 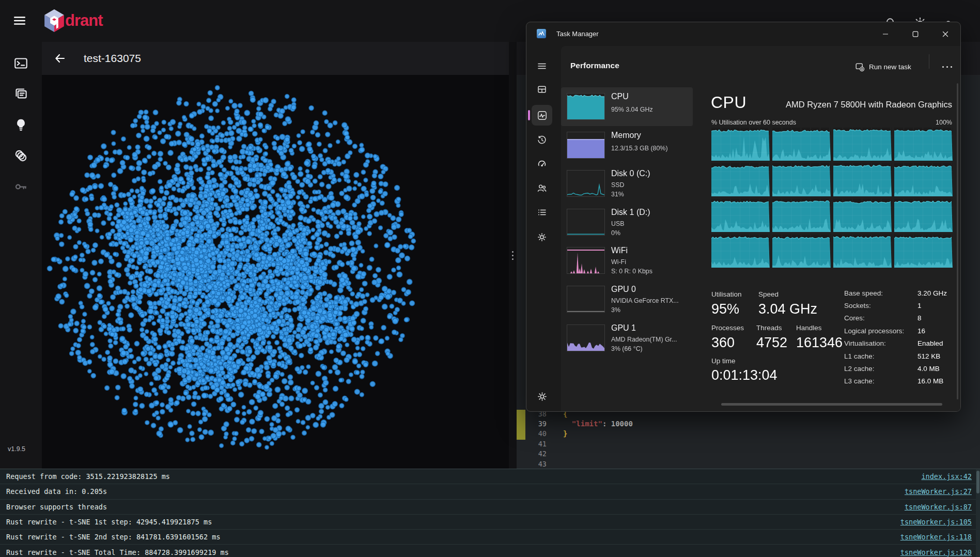 What do you see at coordinates (490, 522) in the screenshot?
I see `console-row: Rust rewrite - t-SNE 1st step: 42945.419…` at bounding box center [490, 522].